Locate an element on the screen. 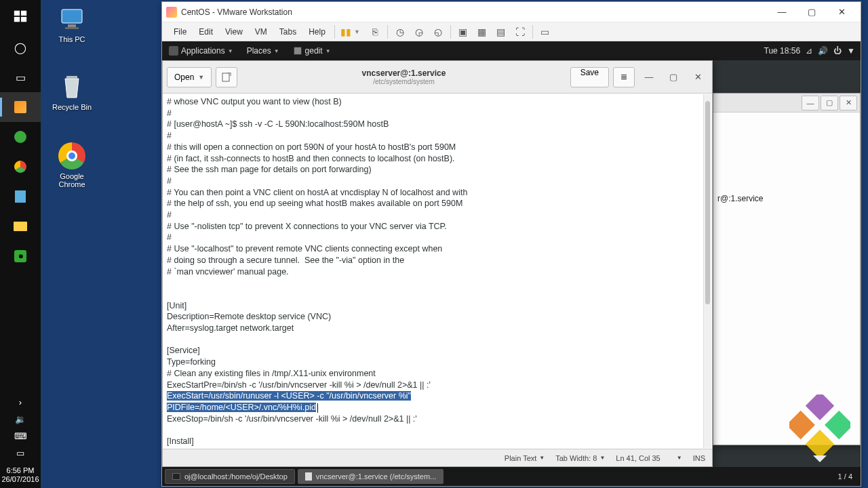 Image resolution: width=868 pixels, height=488 pixels. task-explorer is located at coordinates (20, 226).